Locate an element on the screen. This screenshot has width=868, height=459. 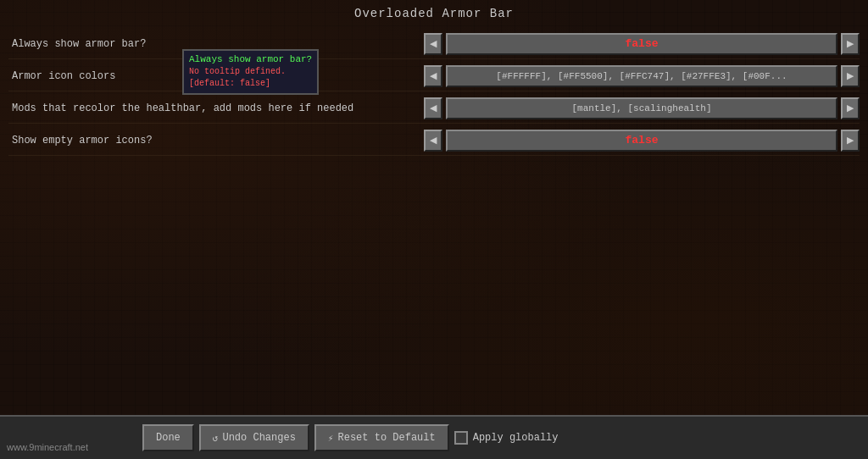
reset-icon: ⚡ is located at coordinates (331, 439).